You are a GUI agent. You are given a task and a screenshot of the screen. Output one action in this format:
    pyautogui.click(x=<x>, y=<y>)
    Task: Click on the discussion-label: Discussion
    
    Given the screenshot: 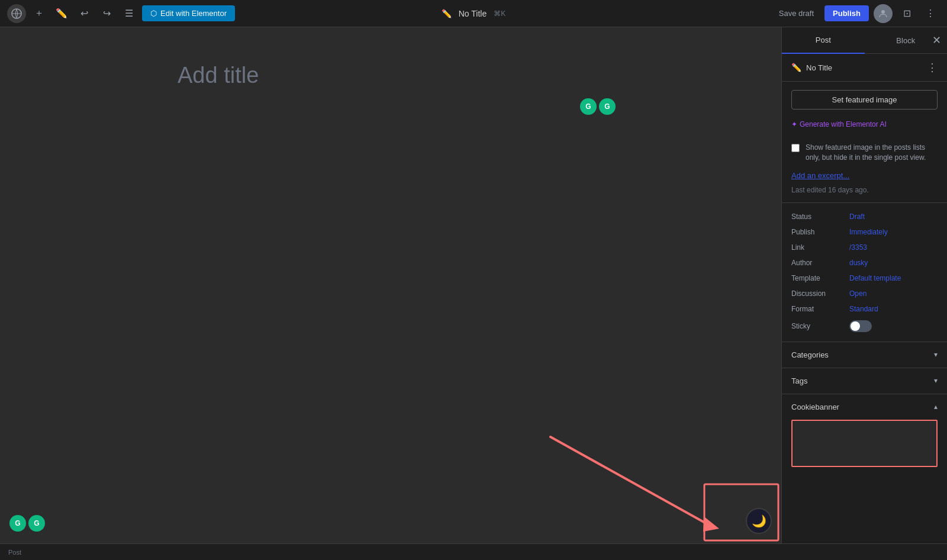 What is the action you would take?
    pyautogui.click(x=818, y=294)
    